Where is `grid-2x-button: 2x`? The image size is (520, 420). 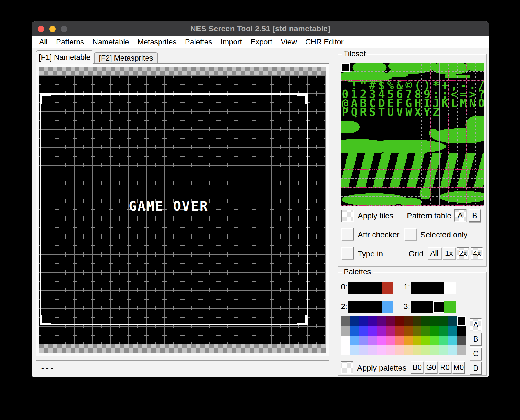 grid-2x-button: 2x is located at coordinates (463, 253).